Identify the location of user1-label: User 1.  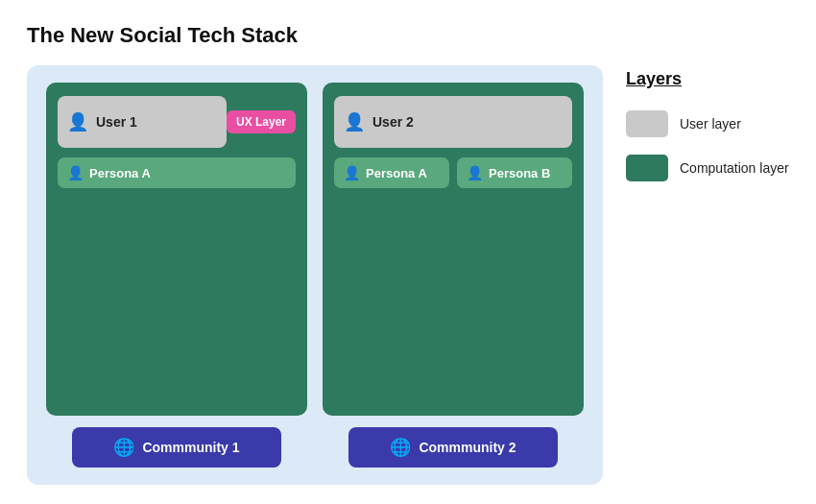
(117, 122).